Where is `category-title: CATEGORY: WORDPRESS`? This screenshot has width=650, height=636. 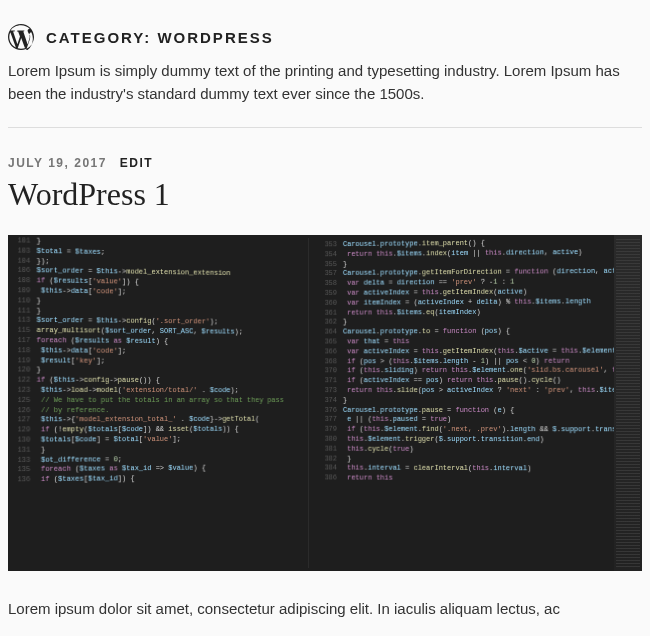 category-title: CATEGORY: WORDPRESS is located at coordinates (160, 38).